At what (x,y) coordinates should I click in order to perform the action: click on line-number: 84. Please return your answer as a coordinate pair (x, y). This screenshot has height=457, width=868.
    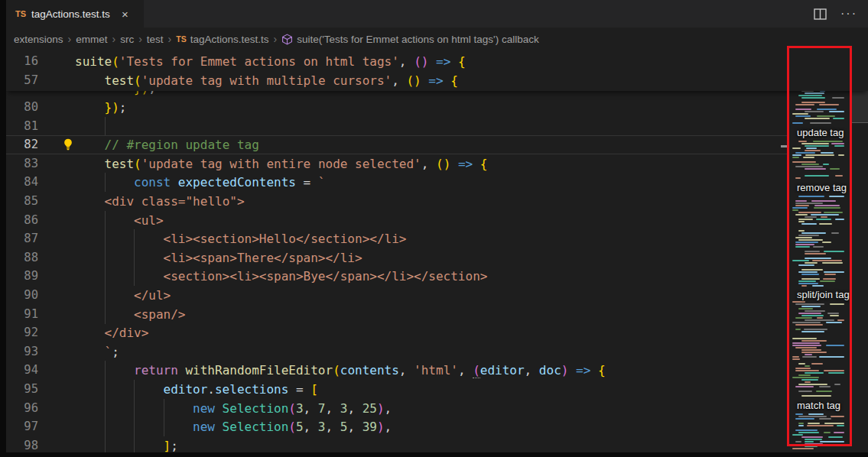
    Looking at the image, I should click on (22, 182).